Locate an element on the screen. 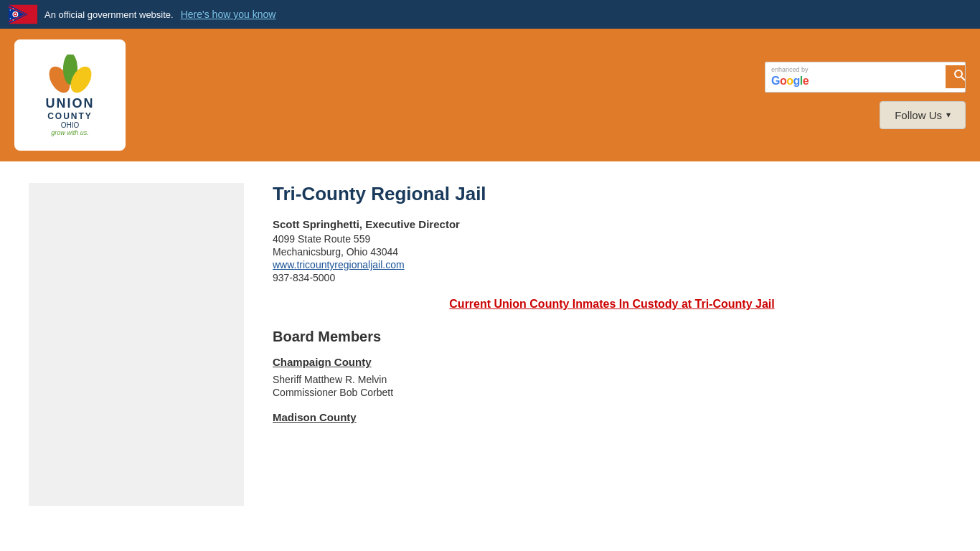 The image size is (980, 551). logo-container: UNION COUNTY OHIO grow with us. is located at coordinates (70, 95).